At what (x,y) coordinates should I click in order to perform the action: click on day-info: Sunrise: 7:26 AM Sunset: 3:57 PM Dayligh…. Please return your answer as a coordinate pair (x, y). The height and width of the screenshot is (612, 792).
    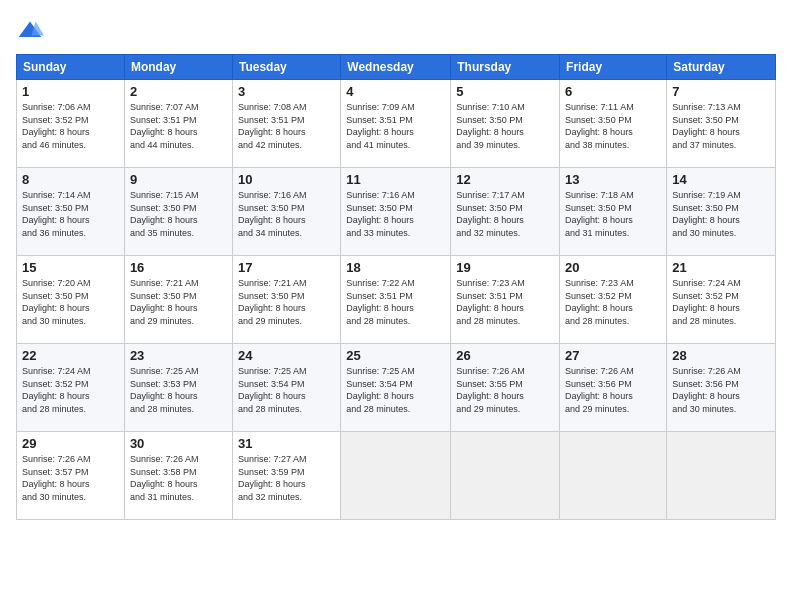
    Looking at the image, I should click on (70, 478).